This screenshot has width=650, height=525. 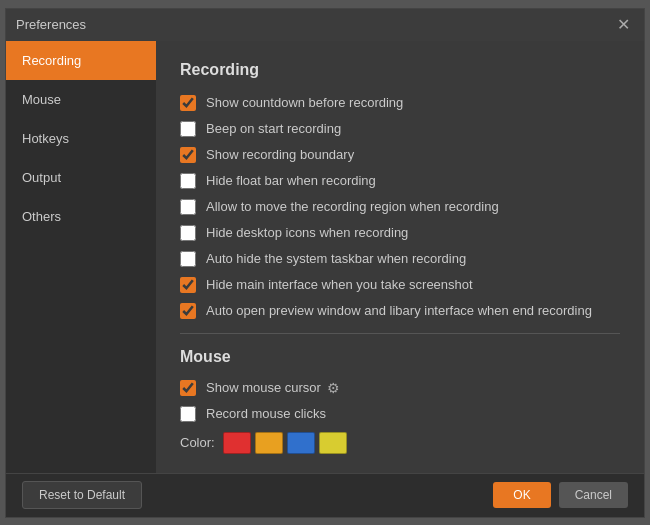 I want to click on gear-icon: ⚙, so click(x=335, y=388).